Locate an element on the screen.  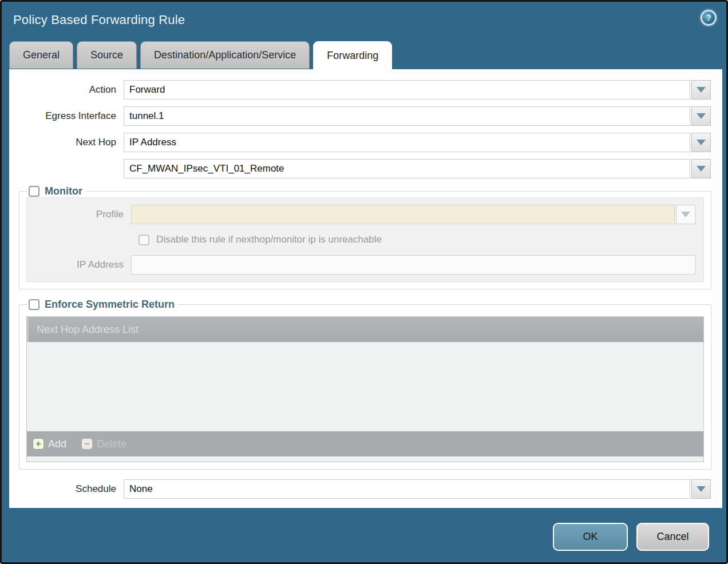
egress-interface-value: tunnel.1 is located at coordinates (407, 116).